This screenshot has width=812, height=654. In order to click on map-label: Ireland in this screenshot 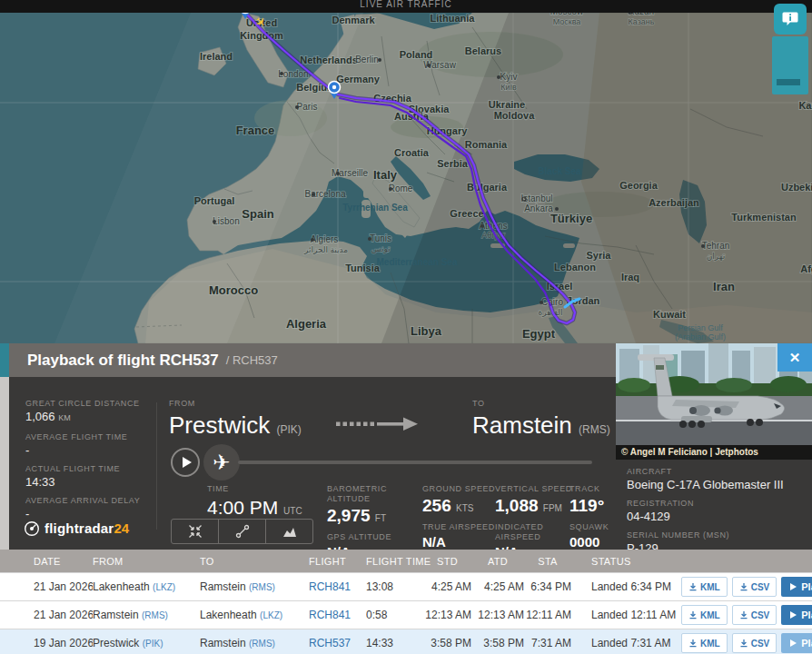, I will do `click(216, 56)`.